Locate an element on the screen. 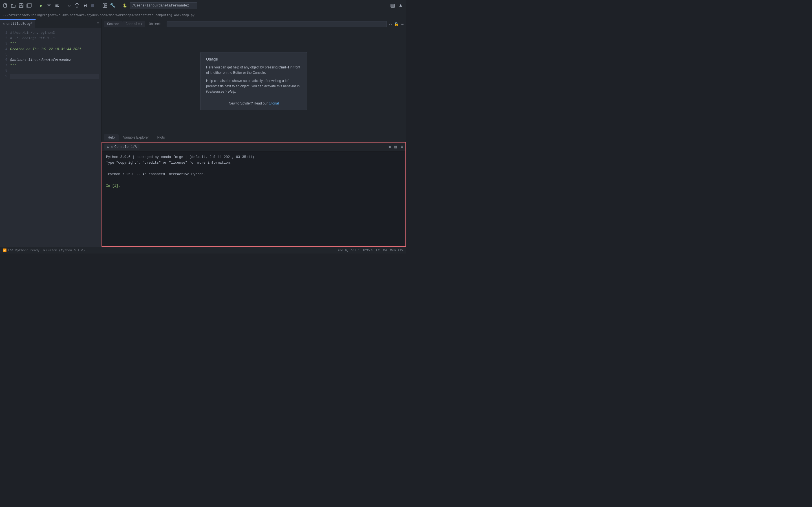 This screenshot has height=507, width=812. console-stop-icon: ■ is located at coordinates (390, 147).